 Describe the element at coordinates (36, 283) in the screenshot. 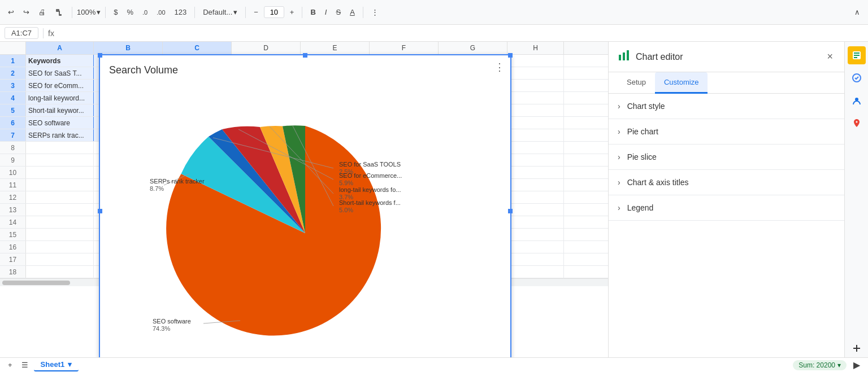

I see `scroll-thumb-h` at that location.